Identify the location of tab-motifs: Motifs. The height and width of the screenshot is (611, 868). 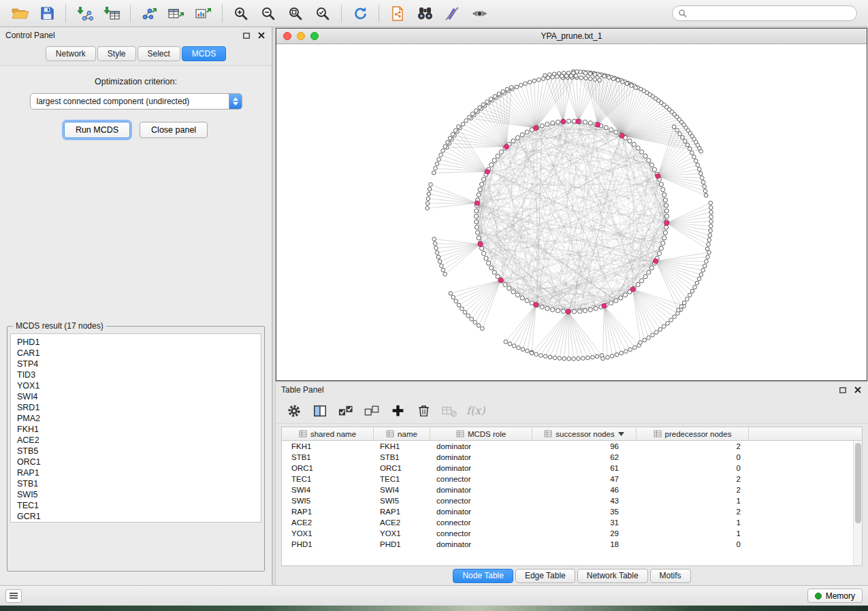
(671, 576).